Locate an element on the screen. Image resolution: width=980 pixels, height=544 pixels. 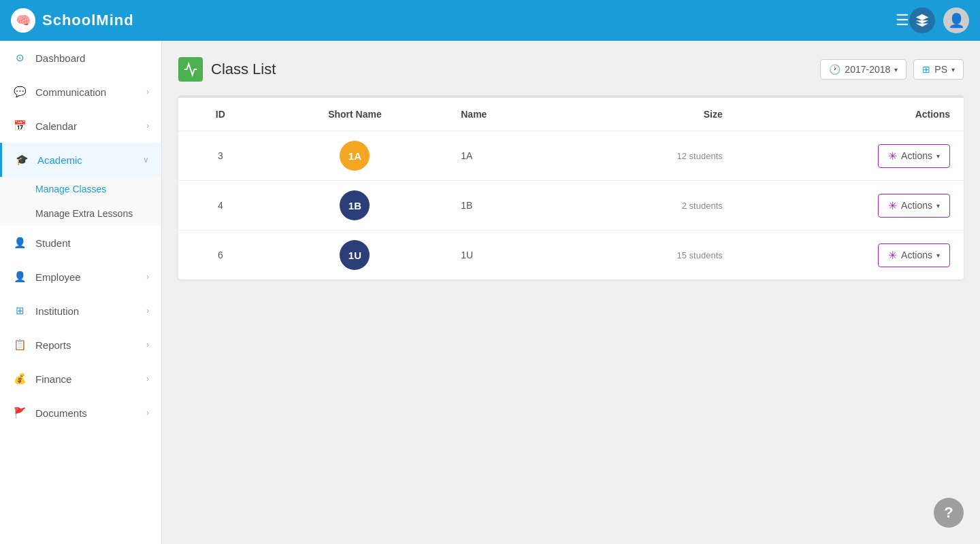
col-size: Size is located at coordinates (653, 114).